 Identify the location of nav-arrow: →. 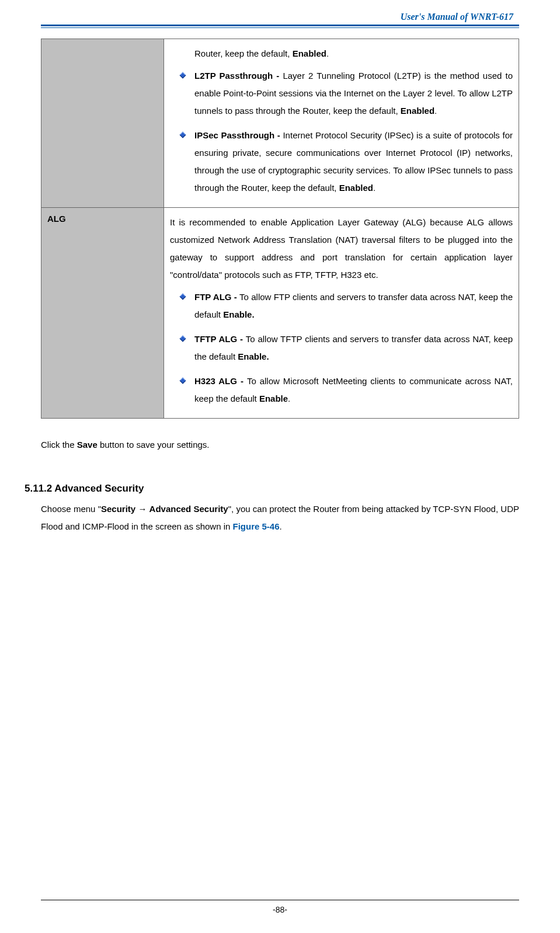
(142, 509).